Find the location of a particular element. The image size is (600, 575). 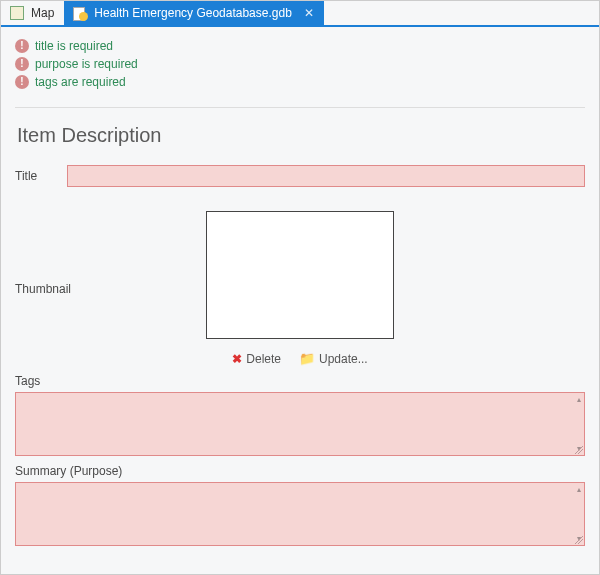

thumbnail-label: Thumbnail is located at coordinates (55, 289).